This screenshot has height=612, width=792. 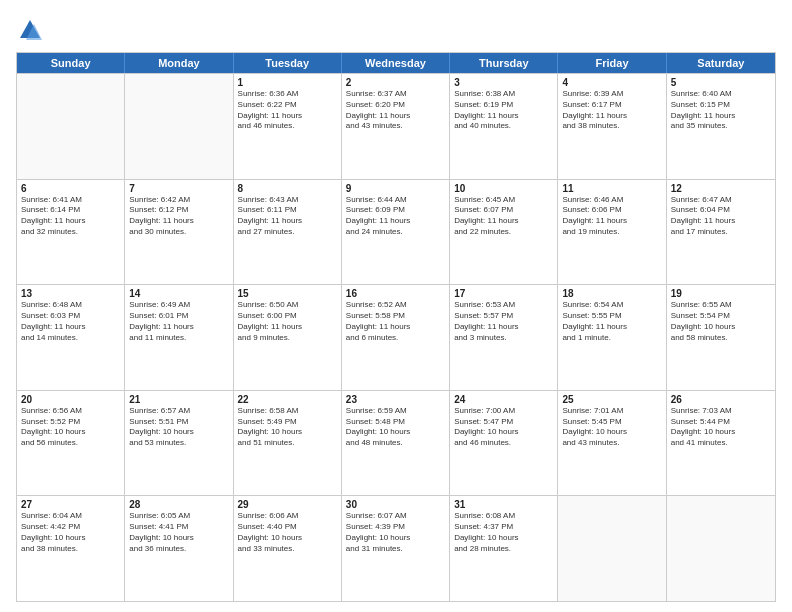 What do you see at coordinates (178, 200) in the screenshot?
I see `cell-line: Sunrise: 6:42 AM` at bounding box center [178, 200].